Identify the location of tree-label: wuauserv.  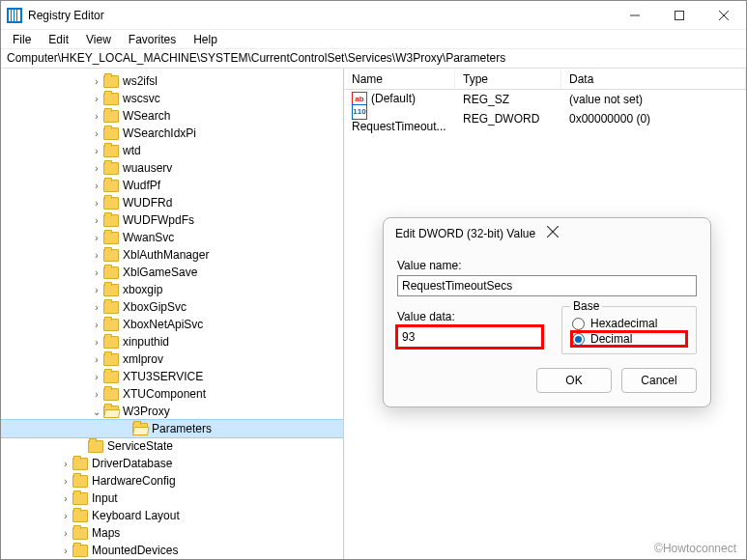
(147, 168).